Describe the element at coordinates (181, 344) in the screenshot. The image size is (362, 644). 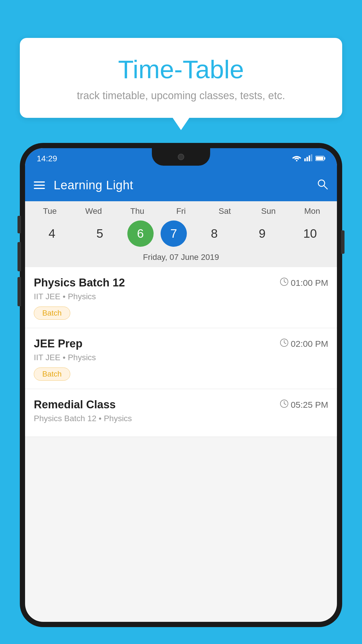
I see `schedule-item-2-header: JEE Prep 02:00 PM` at that location.